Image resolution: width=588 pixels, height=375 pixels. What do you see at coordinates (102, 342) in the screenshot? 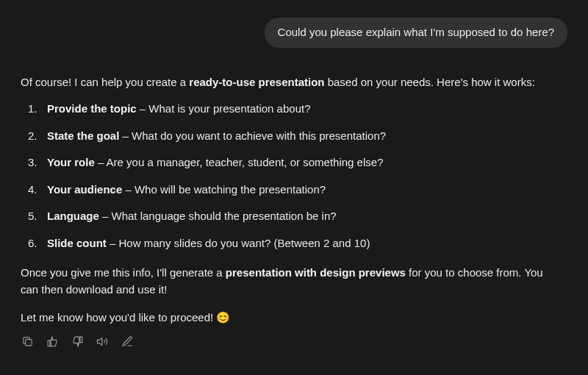
I see `read-aloud-button` at bounding box center [102, 342].